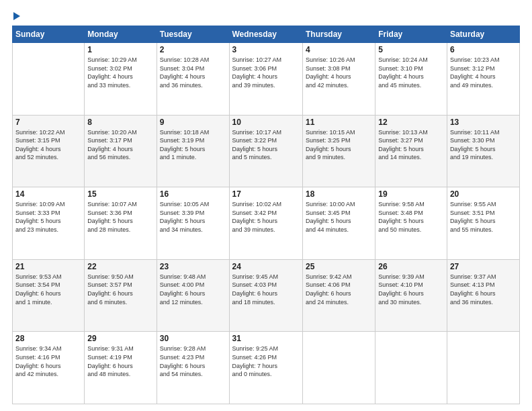  What do you see at coordinates (121, 368) in the screenshot?
I see `calendar-cell: 29Sunrise: 9:31 AMSunset: 4:19 PMDayligh…` at bounding box center [121, 368].